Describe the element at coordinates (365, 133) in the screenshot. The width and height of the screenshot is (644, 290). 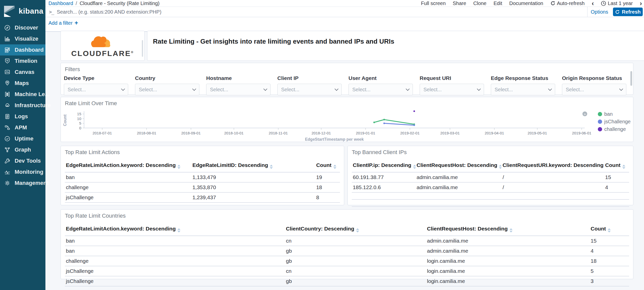
I see `svg-text: 2019-01-01` at that location.